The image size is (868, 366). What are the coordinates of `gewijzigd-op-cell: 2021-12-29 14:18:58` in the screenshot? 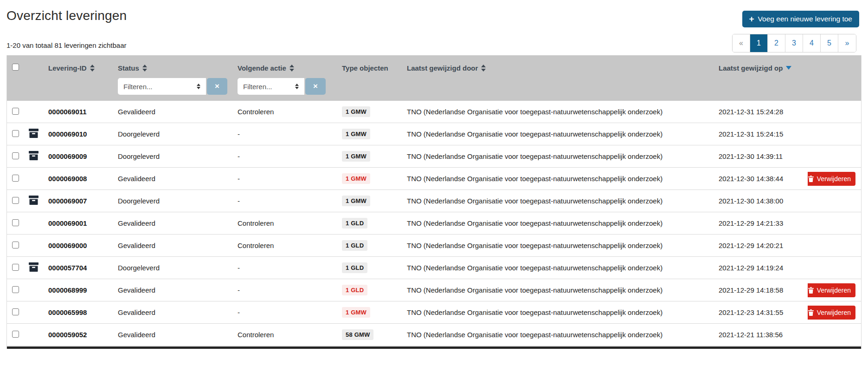 It's located at (762, 290).